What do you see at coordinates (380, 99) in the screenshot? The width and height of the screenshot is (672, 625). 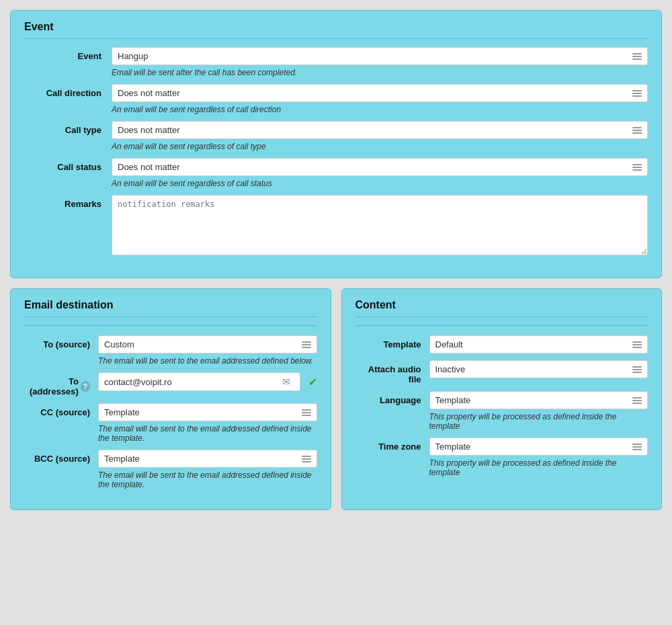 I see `call-direction-control-wrap: Does not matter An email will be sent re…` at bounding box center [380, 99].